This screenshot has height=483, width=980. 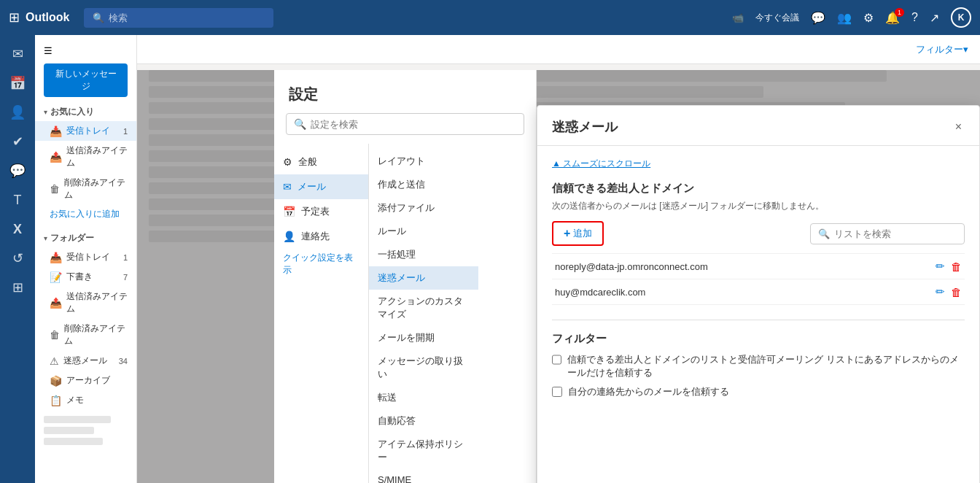 I want to click on trusted-actions: + 追加 🔍, so click(x=758, y=233).